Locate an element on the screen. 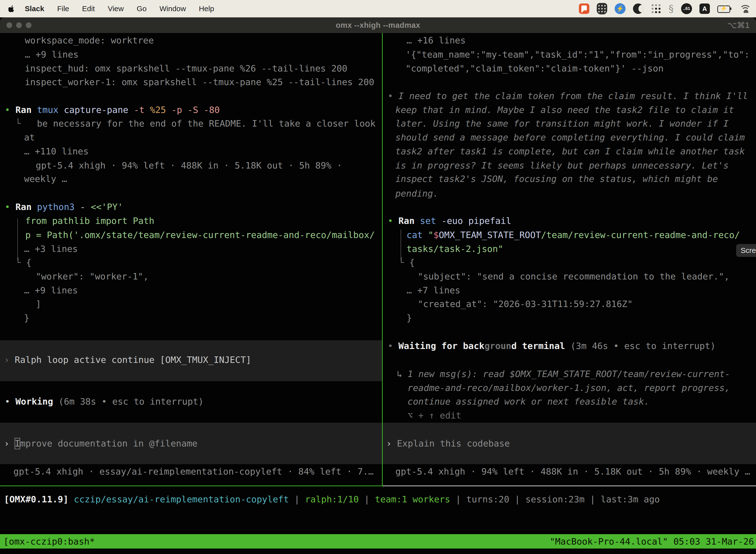  count-badge-label: ..61 is located at coordinates (686, 9).